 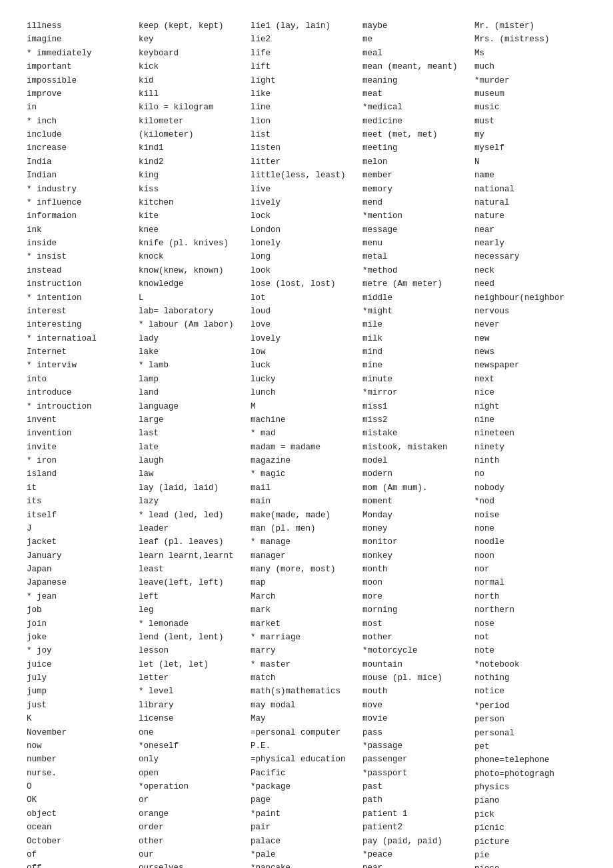 What do you see at coordinates (530, 284) in the screenshot?
I see `word-item: need` at bounding box center [530, 284].